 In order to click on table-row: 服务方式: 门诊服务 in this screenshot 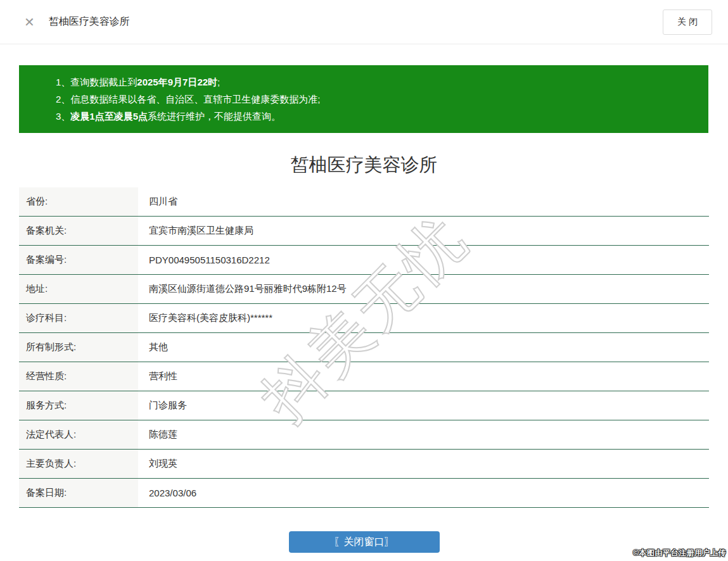, I will do `click(364, 406)`.